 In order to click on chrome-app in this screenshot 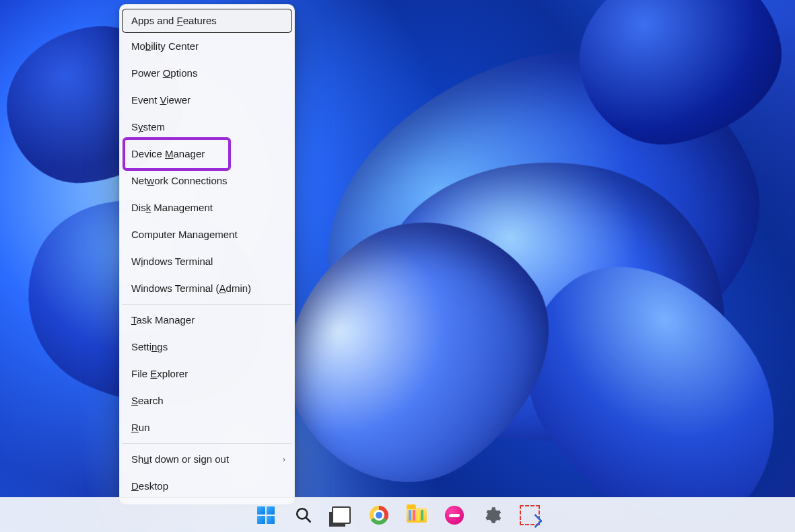, I will do `click(379, 515)`.